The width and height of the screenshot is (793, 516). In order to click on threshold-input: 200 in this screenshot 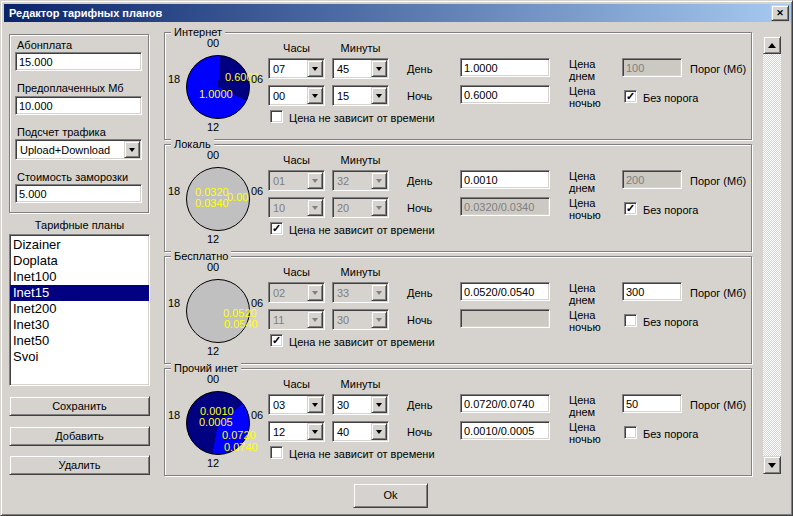, I will do `click(652, 180)`.